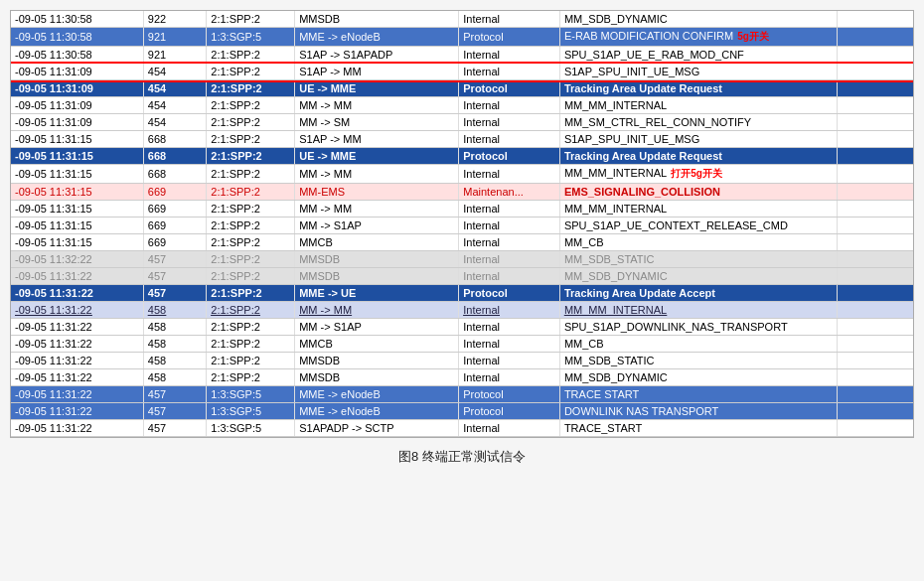 Image resolution: width=924 pixels, height=581 pixels. I want to click on table-cell: S1APADP -> SCTP, so click(378, 429).